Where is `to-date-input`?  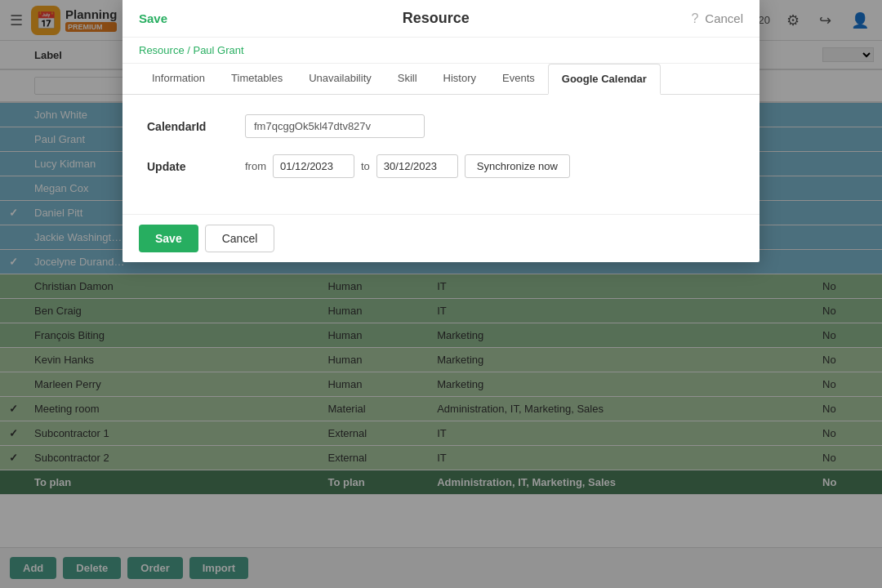 to-date-input is located at coordinates (417, 167).